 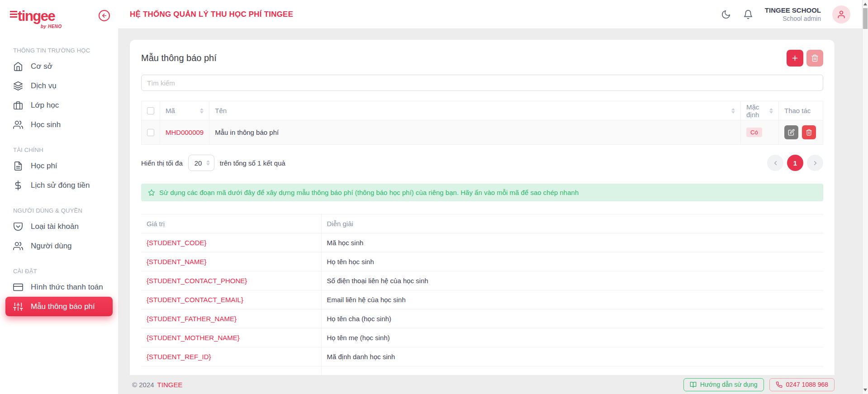 I want to click on sidebar-item-label: Loại tài khoản, so click(x=55, y=227).